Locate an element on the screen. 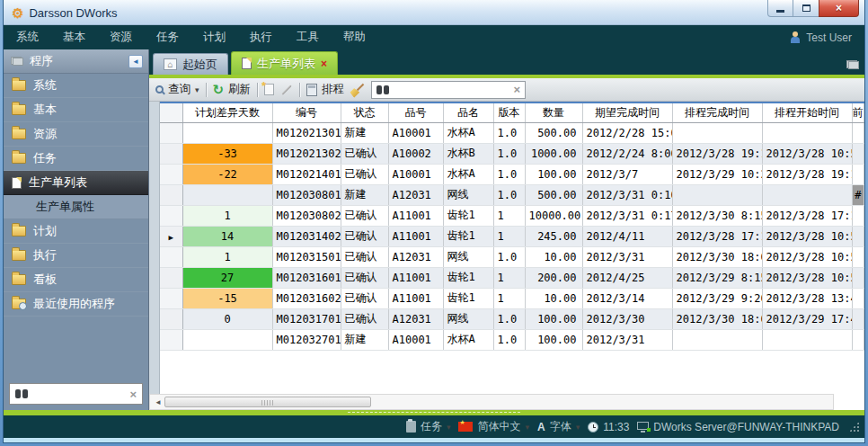  column-header: 计划差异天数 is located at coordinates (227, 113).